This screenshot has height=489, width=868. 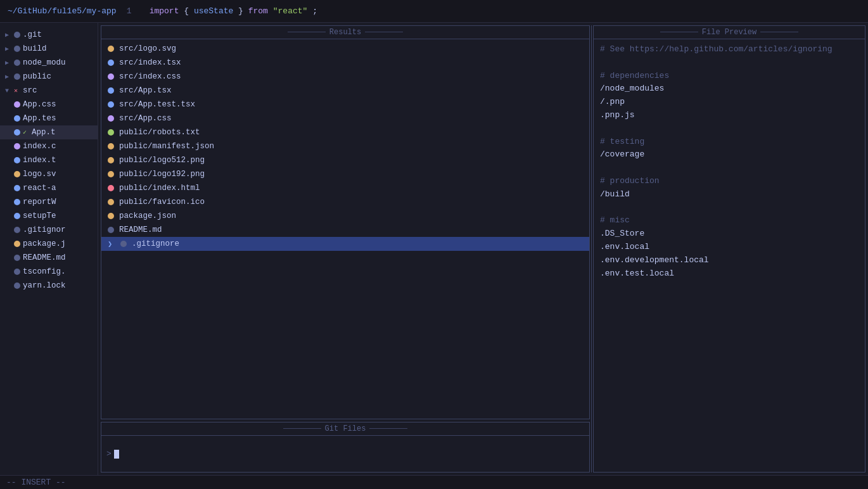 I want to click on status-bar: -- INSERT --, so click(x=434, y=482).